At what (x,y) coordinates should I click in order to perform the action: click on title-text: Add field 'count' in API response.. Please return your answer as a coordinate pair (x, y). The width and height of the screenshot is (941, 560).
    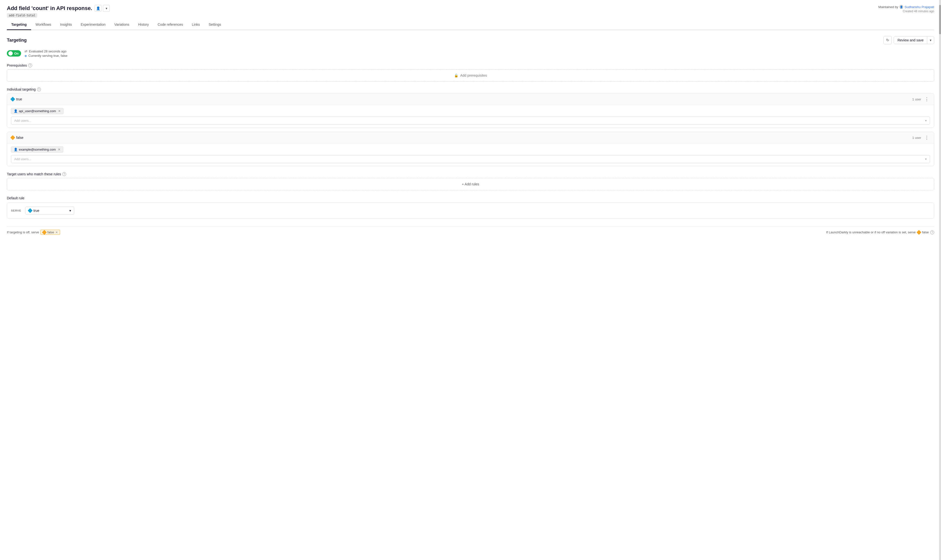
    Looking at the image, I should click on (49, 8).